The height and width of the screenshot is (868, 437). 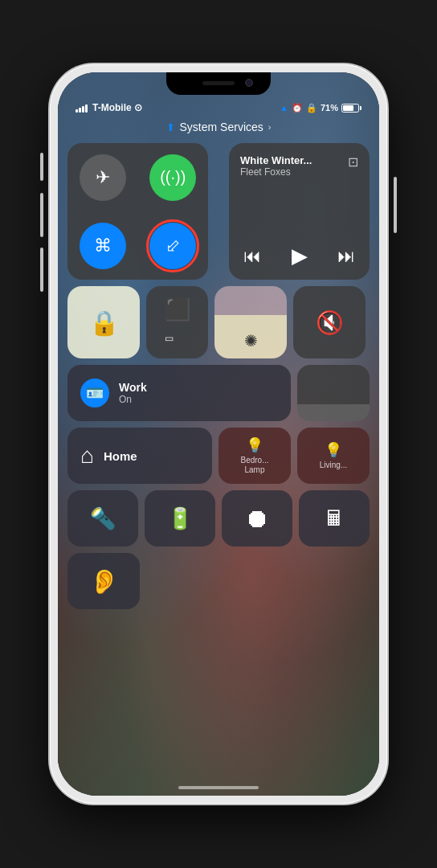 What do you see at coordinates (334, 518) in the screenshot?
I see `calculator-button: 🖩` at bounding box center [334, 518].